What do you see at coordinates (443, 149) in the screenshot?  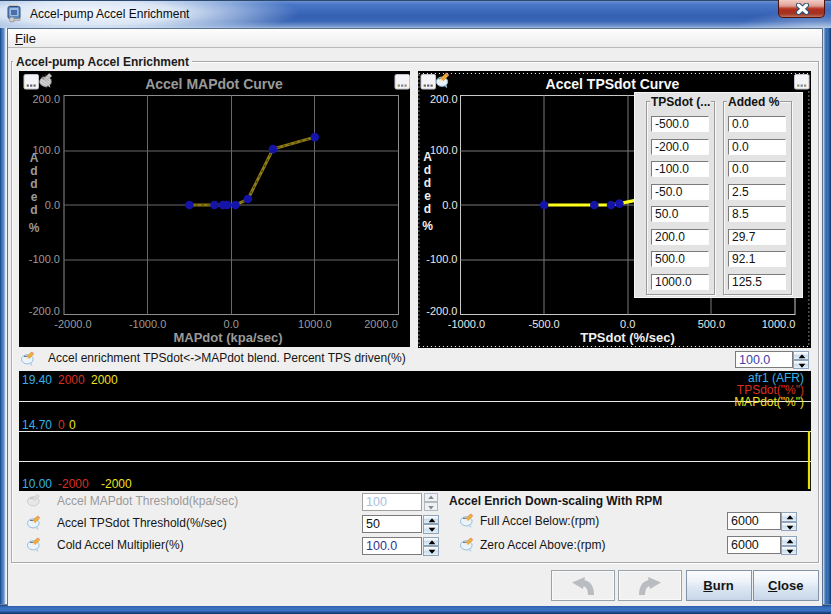 I see `svg-text: 100.0` at bounding box center [443, 149].